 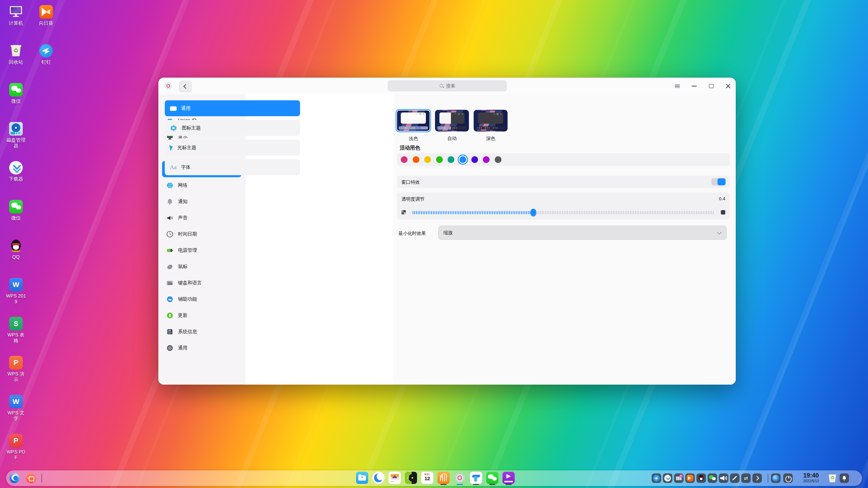 What do you see at coordinates (564, 212) in the screenshot?
I see `transparency-slider` at bounding box center [564, 212].